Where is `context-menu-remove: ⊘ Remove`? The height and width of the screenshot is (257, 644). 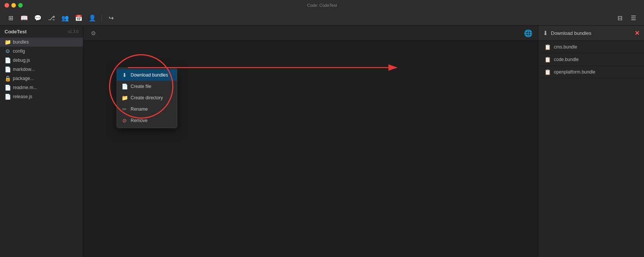
context-menu-remove: ⊘ Remove is located at coordinates (147, 121).